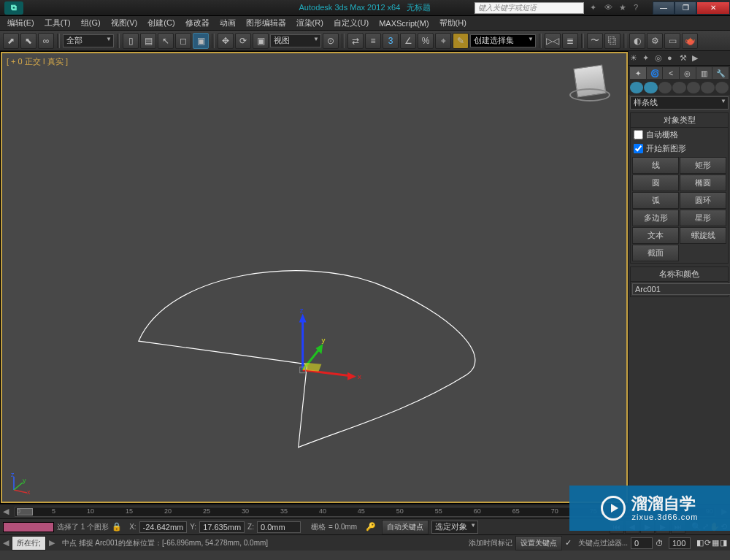 The image size is (730, 560). Describe the element at coordinates (11, 41) in the screenshot. I see `undo-link-icon: ⬈` at that location.